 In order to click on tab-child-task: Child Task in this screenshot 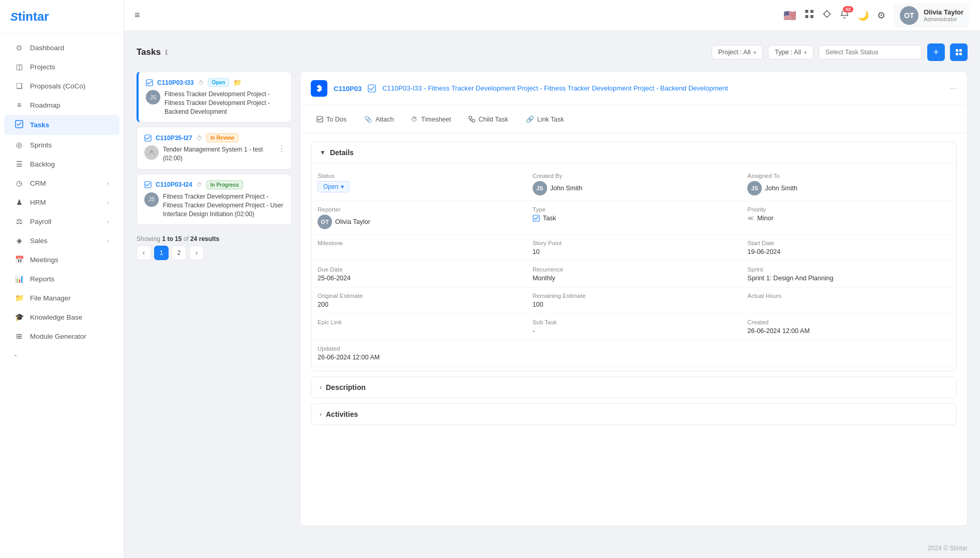, I will do `click(488, 119)`.